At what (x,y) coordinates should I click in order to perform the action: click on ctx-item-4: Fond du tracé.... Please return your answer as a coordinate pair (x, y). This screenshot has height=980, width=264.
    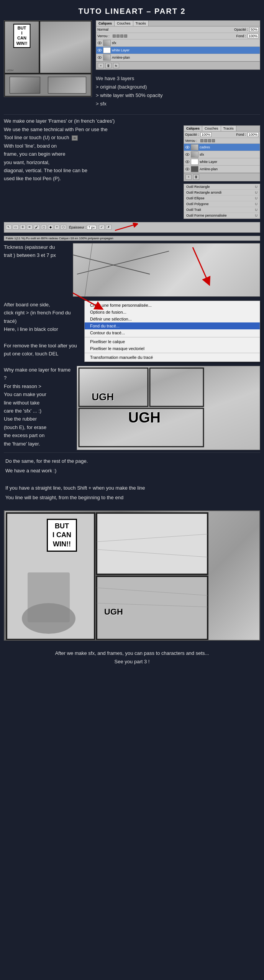
    Looking at the image, I should click on (172, 326).